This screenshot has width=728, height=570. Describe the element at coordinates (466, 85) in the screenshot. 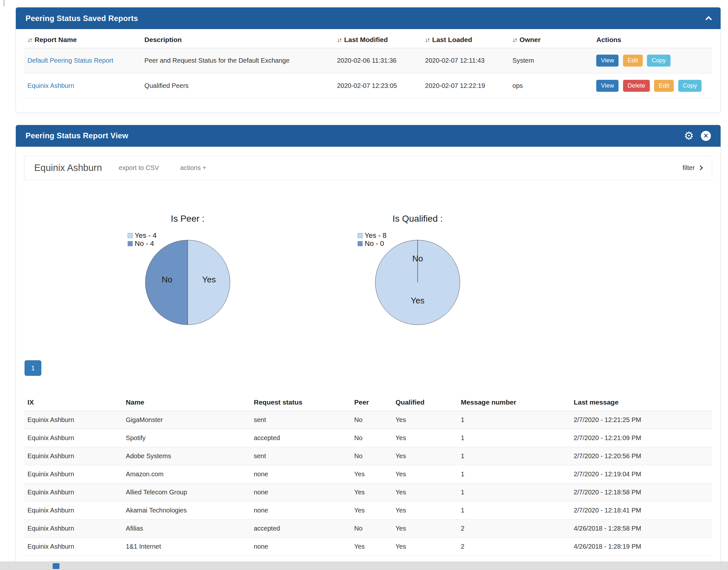

I see `report-last-loaded: 2020-02-07 12:22:19` at that location.